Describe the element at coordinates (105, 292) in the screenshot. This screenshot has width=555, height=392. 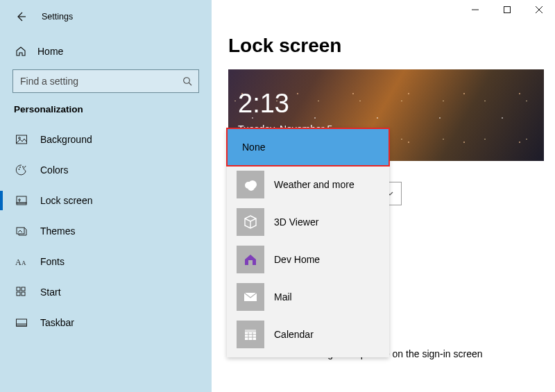
I see `sidebar-item-start: Start` at that location.